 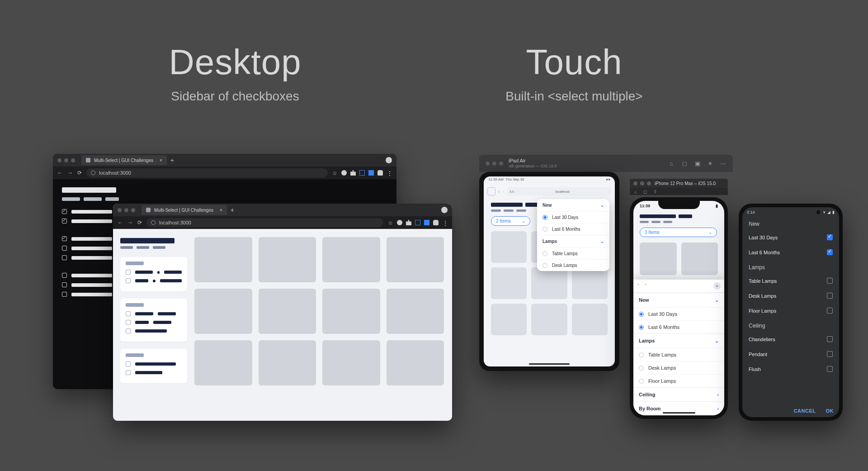 I want to click on select-summary-pill: 3 Items, so click(x=678, y=233).